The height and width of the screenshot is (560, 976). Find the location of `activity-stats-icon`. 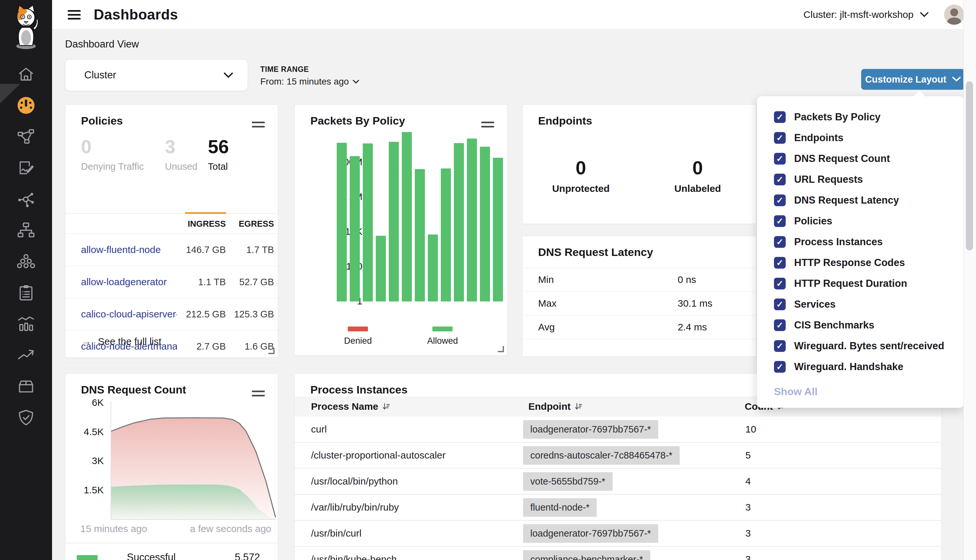

activity-stats-icon is located at coordinates (26, 324).